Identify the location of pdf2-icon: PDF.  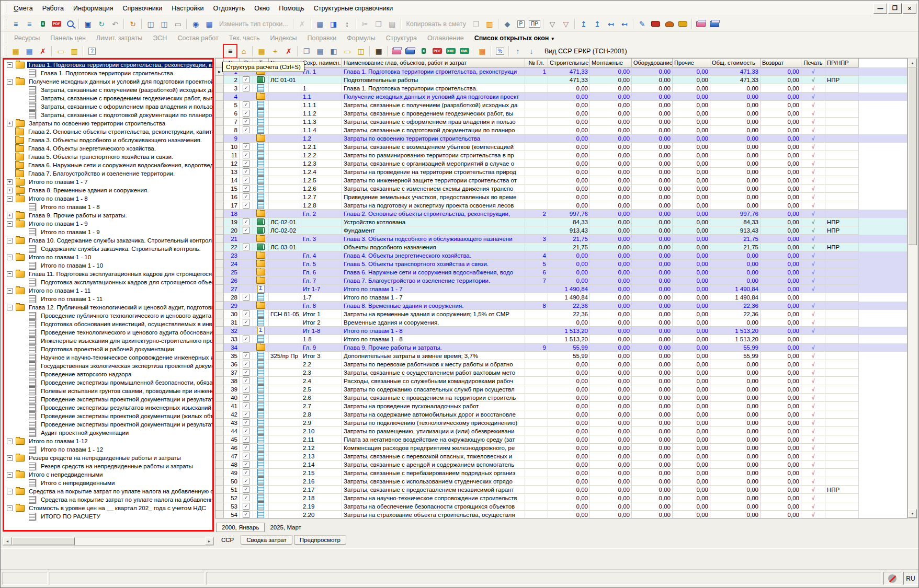
(437, 51).